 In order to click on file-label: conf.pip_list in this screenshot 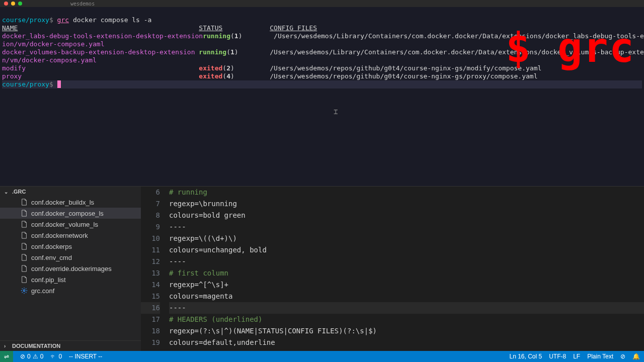, I will do `click(48, 280)`.